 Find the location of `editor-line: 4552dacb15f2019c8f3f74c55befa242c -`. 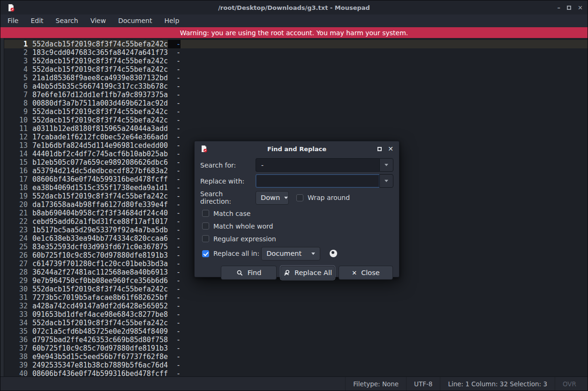

editor-line: 4552dacb15f2019c8f3f74c55befa242c - is located at coordinates (296, 69).